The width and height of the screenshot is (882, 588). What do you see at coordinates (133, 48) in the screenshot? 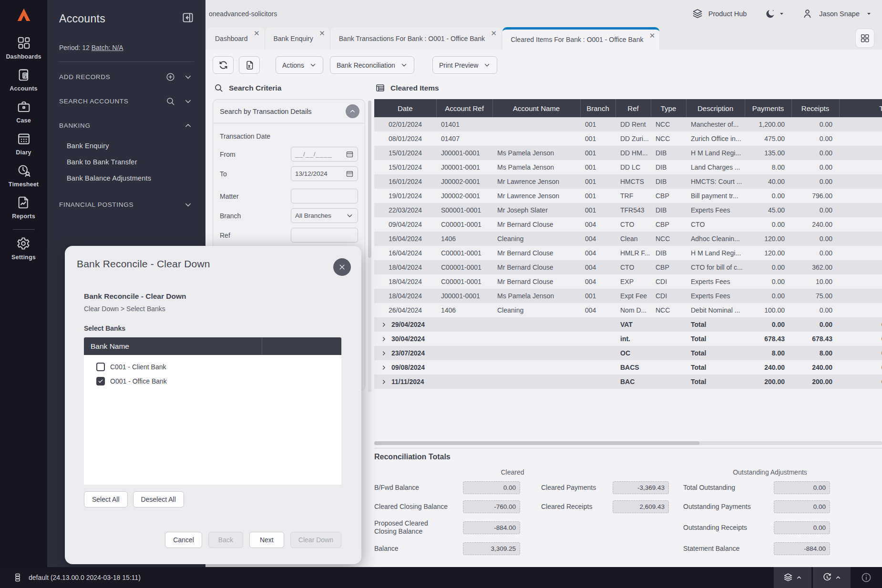
I see `period-batch: Period: 12 Batch: N/A` at bounding box center [133, 48].